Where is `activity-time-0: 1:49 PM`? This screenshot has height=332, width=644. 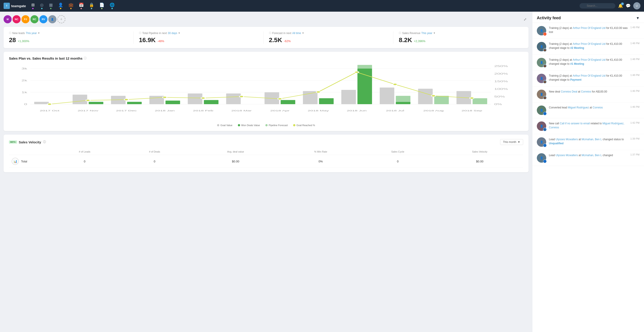 activity-time-0: 1:49 PM is located at coordinates (635, 28).